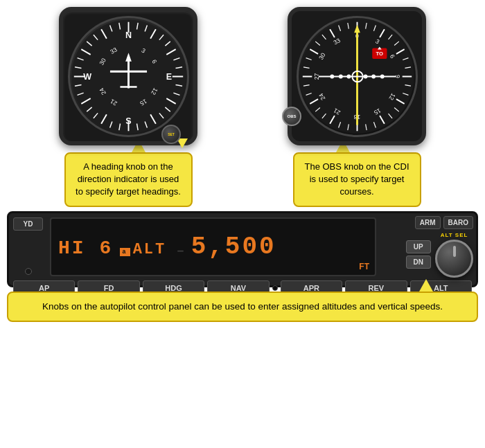 This screenshot has width=485, height=448. Describe the element at coordinates (86, 248) in the screenshot. I see `ap-hi6-text: HI 6` at that location.